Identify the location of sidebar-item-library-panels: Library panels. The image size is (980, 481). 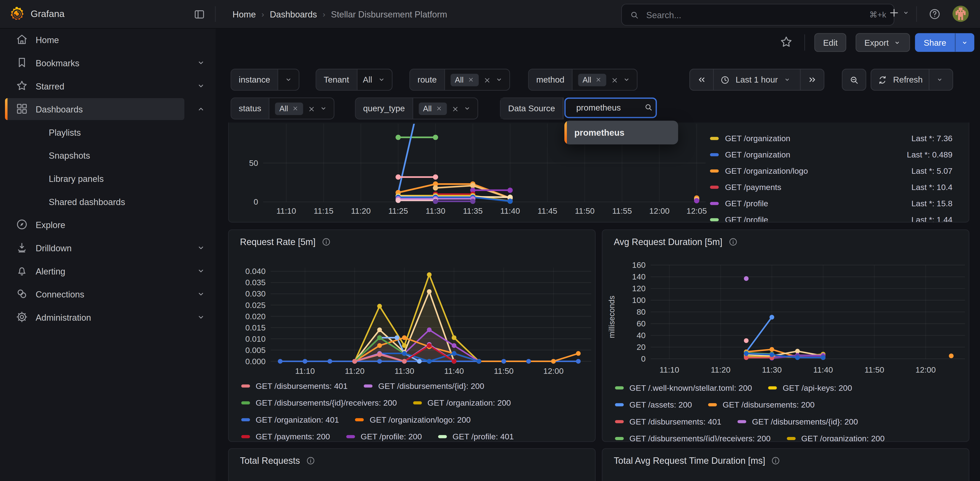
(108, 178).